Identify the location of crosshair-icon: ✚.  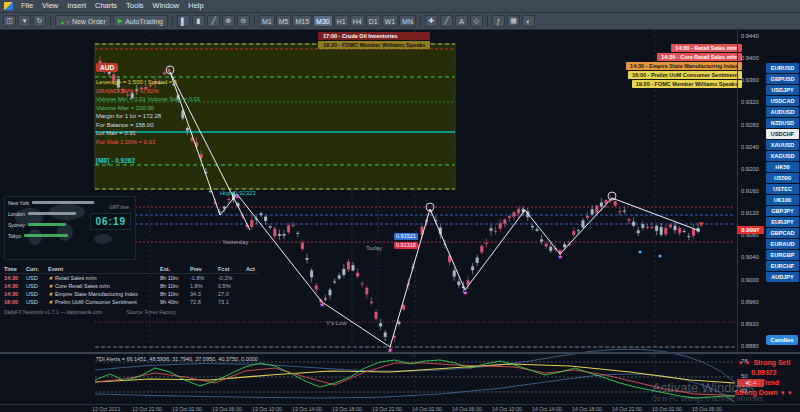
(432, 21).